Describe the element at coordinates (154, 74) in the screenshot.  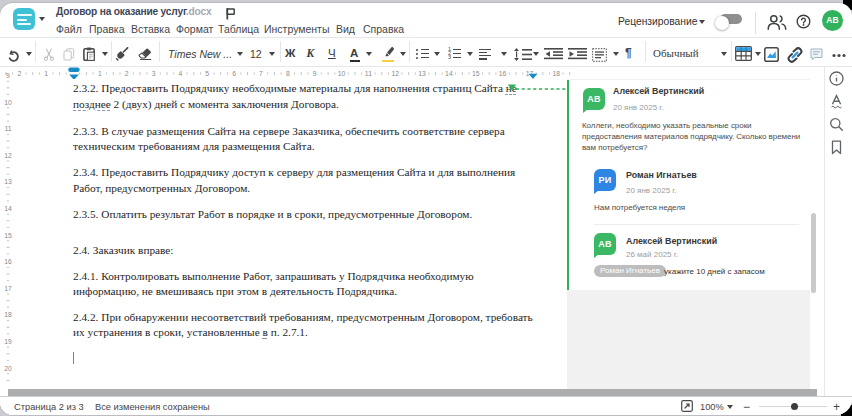
I see `svg-text: 3` at that location.